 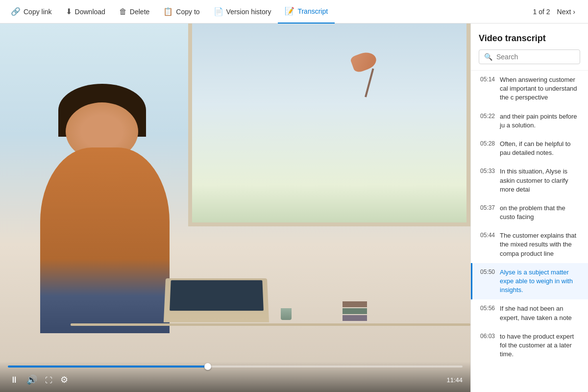 I want to click on copy-to-icon: 📋, so click(x=168, y=12).